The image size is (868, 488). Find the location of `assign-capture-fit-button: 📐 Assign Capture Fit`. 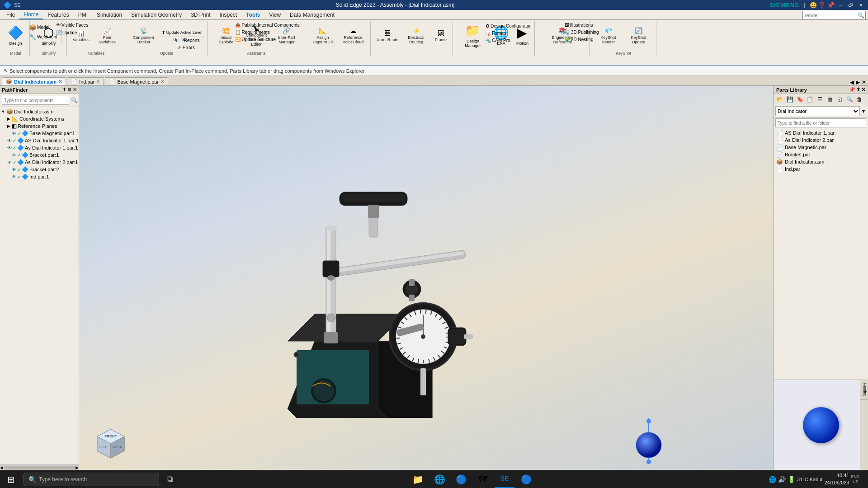

assign-capture-fit-button: 📐 Assign Capture Fit is located at coordinates (323, 35).